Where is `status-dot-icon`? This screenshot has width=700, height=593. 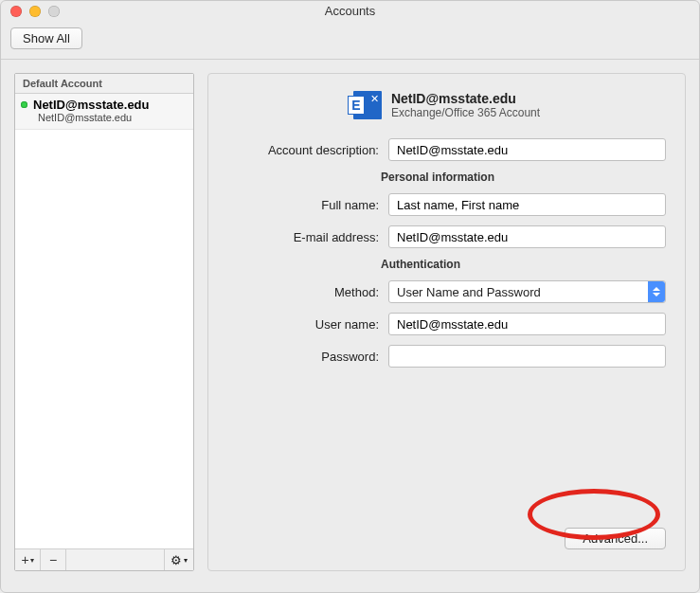
status-dot-icon is located at coordinates (25, 104).